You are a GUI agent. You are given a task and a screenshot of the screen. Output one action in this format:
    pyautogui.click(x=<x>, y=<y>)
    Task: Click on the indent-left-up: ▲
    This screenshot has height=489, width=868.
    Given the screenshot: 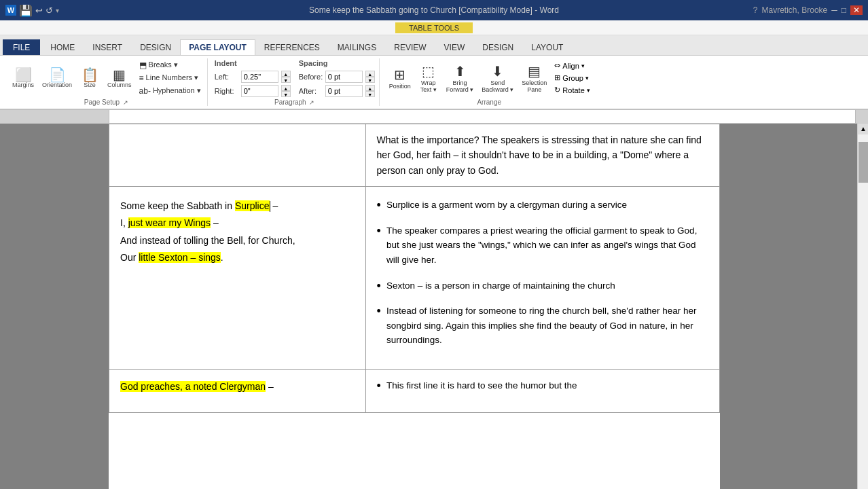 What is the action you would take?
    pyautogui.click(x=286, y=73)
    